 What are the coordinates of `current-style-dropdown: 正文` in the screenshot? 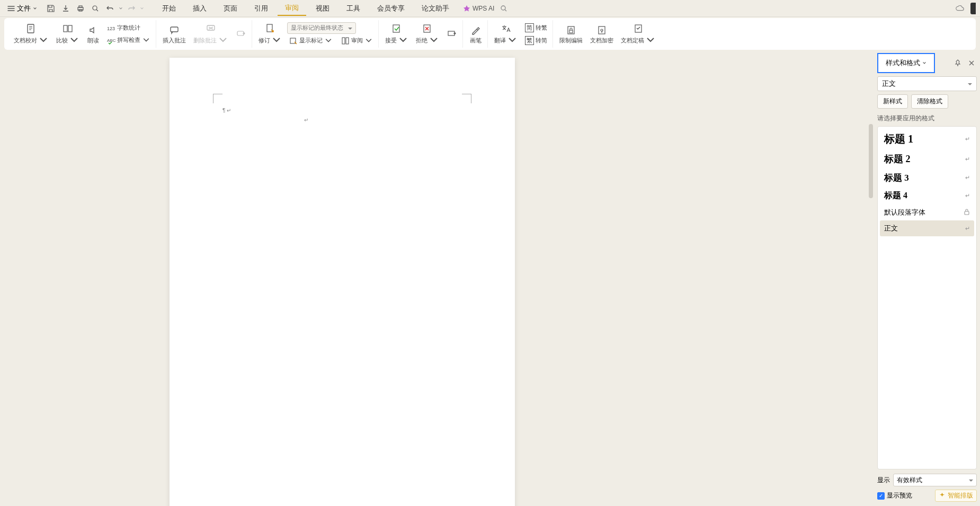 It's located at (927, 84).